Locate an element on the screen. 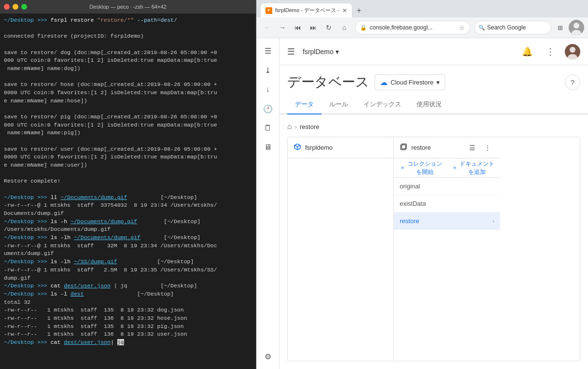 Image resolution: width=588 pixels, height=369 pixels. tab-data: データ is located at coordinates (304, 105).